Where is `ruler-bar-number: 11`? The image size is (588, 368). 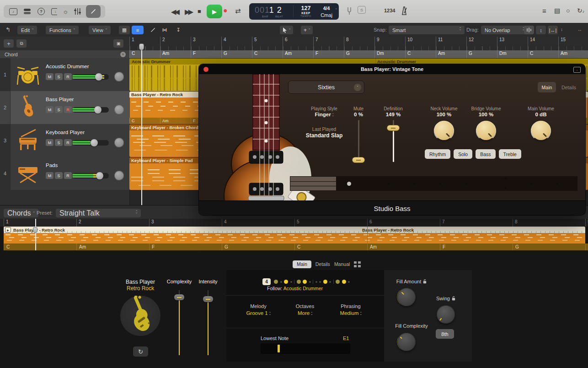
ruler-bar-number: 11 is located at coordinates (451, 43).